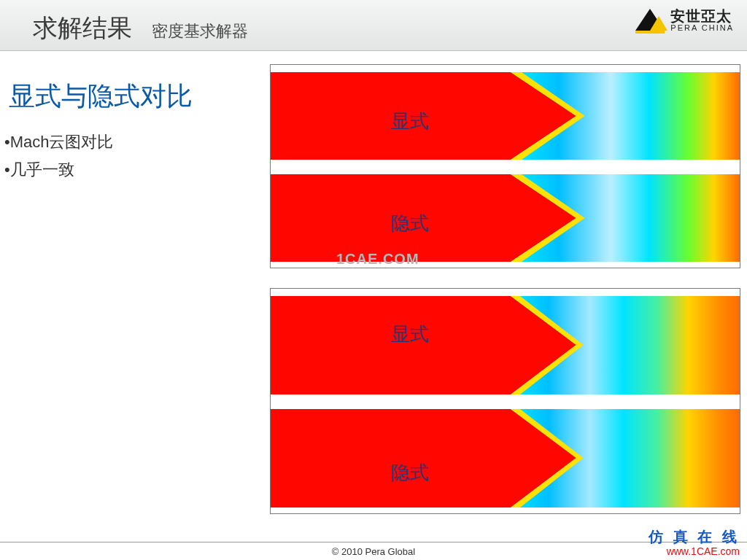 The image size is (747, 560). I want to click on brand-name-en: PERA CHINA, so click(702, 28).